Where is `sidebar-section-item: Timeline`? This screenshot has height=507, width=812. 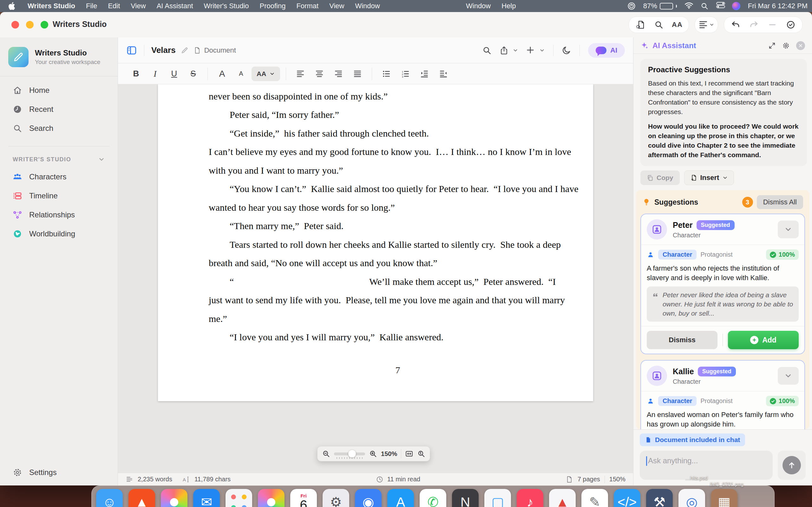 sidebar-section-item: Timeline is located at coordinates (59, 196).